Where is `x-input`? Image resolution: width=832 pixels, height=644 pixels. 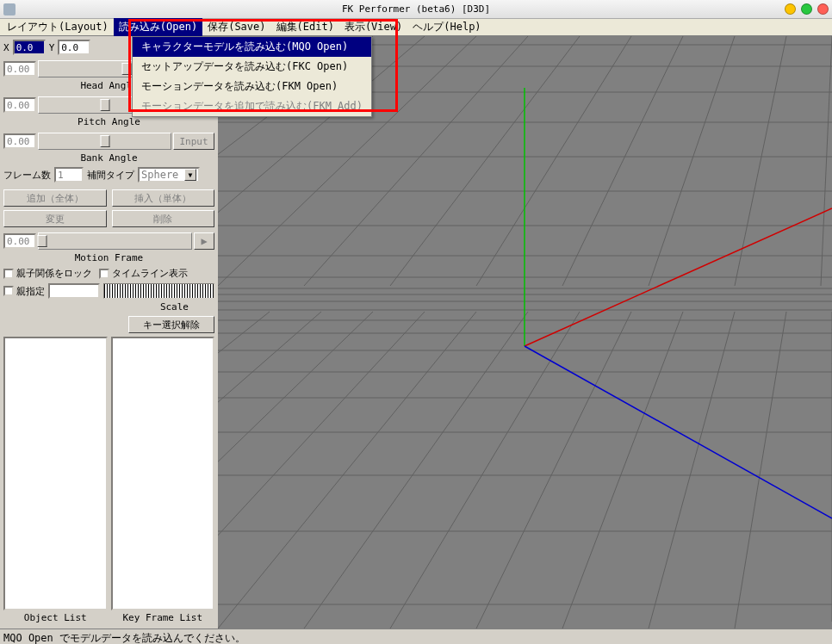
x-input is located at coordinates (29, 47).